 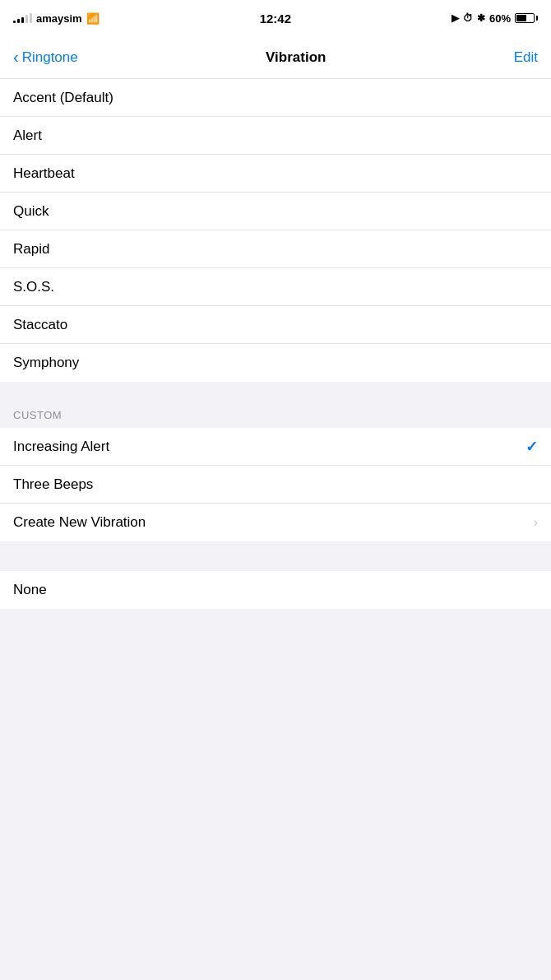 What do you see at coordinates (276, 18) in the screenshot?
I see `status-bar: amaysim 📶 12:42 ▶ ⏱ ✱ 60%` at bounding box center [276, 18].